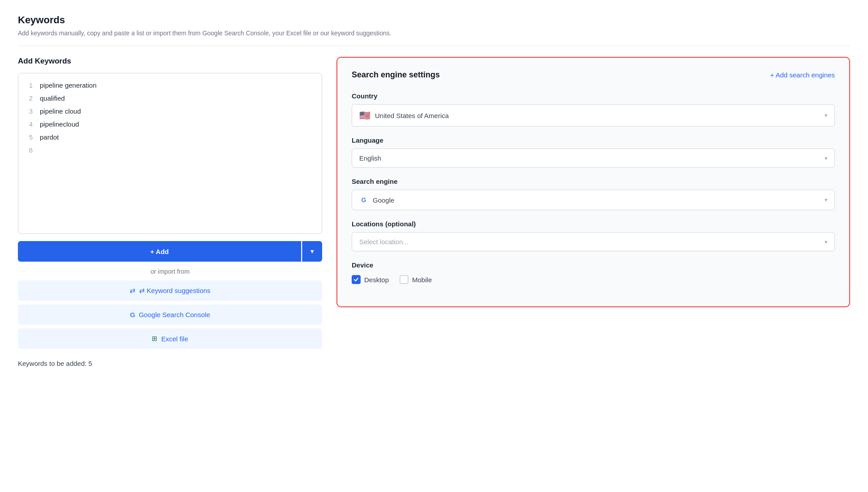  I want to click on device-field-group: Device Desktop Mobile, so click(593, 273).